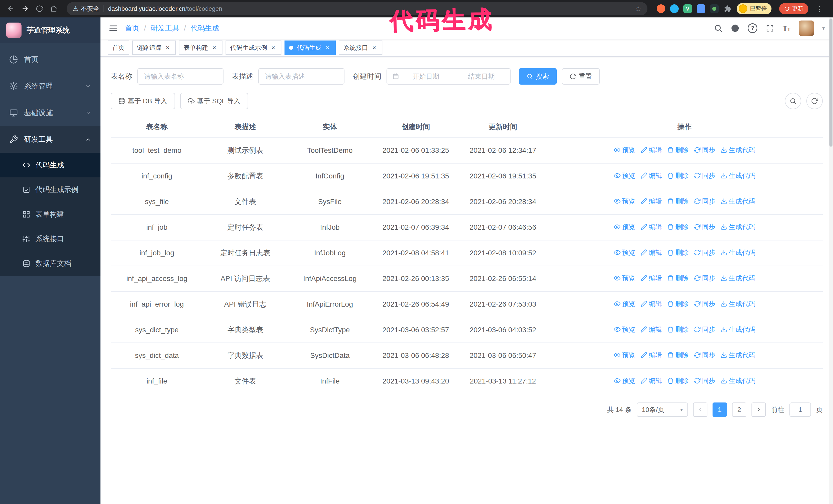  What do you see at coordinates (113, 28) in the screenshot?
I see `hamburger-icon` at bounding box center [113, 28].